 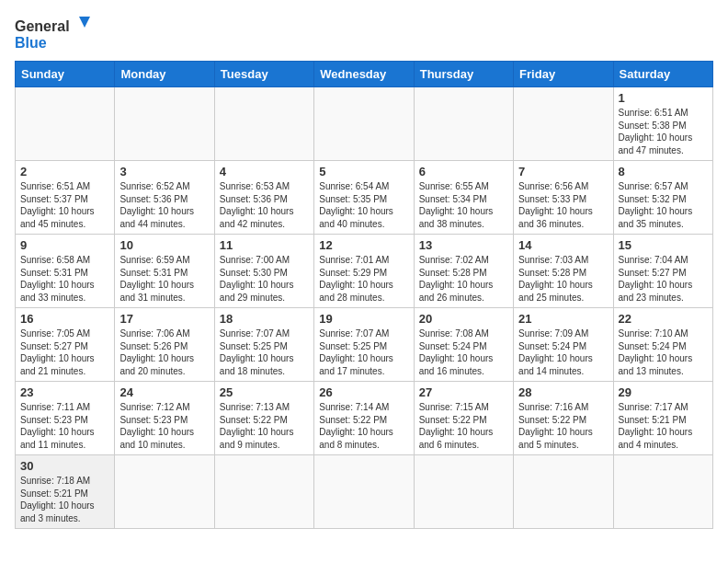 I want to click on day-info: Sunrise: 6:51 AM Sunset: 5:37 PM Dayligh…, so click(x=64, y=205).